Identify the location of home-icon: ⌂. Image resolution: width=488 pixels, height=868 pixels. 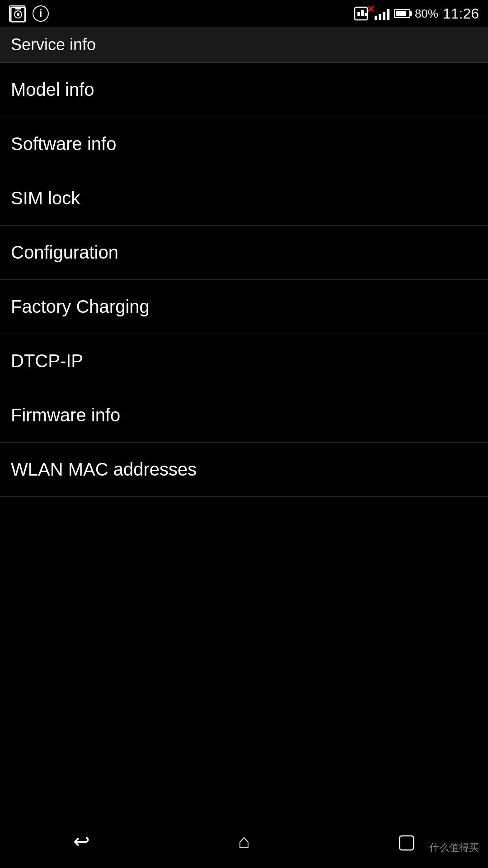
(244, 841).